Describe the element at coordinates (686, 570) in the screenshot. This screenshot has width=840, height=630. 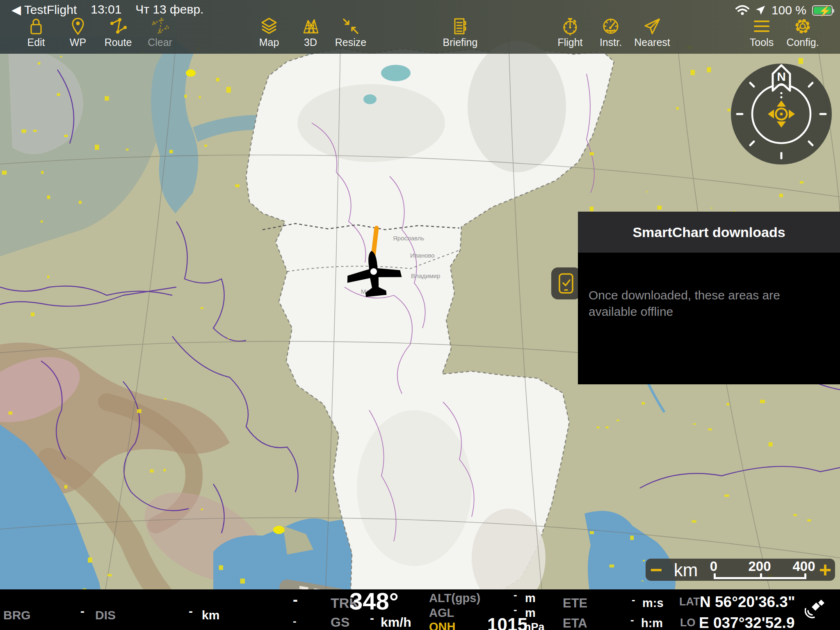
I see `scale-unit: km` at that location.